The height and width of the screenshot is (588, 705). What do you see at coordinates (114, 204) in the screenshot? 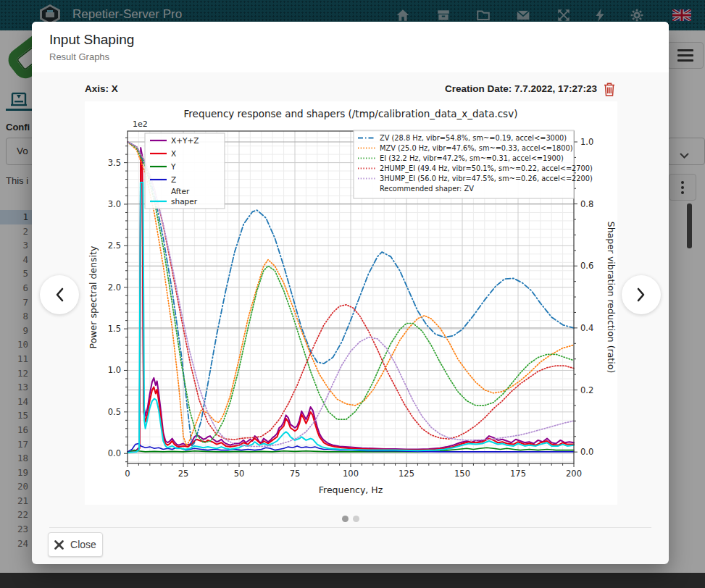
I see `svg-text: 3.0` at bounding box center [114, 204].